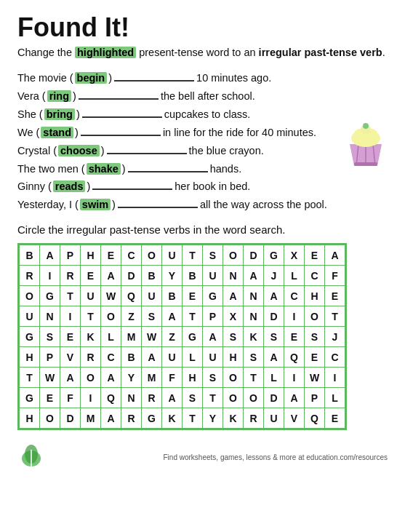  Describe the element at coordinates (47, 52) in the screenshot. I see `intro-before: Change the` at that location.